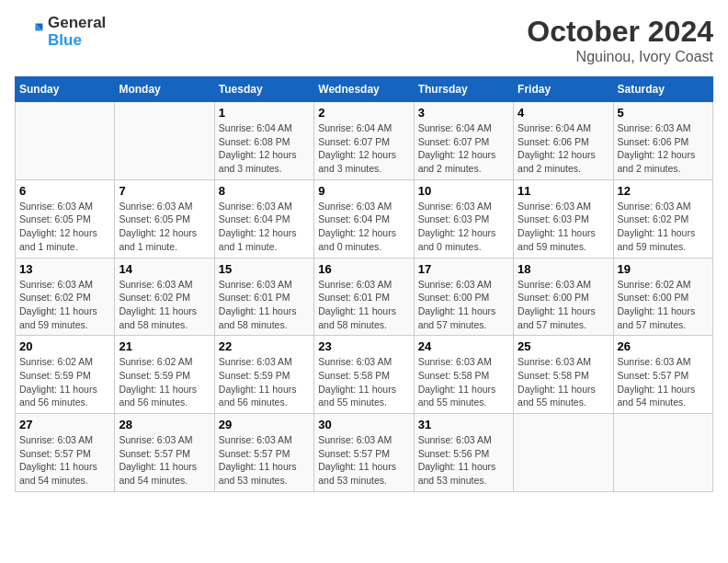 The height and width of the screenshot is (563, 728). I want to click on day-number: 14, so click(164, 269).